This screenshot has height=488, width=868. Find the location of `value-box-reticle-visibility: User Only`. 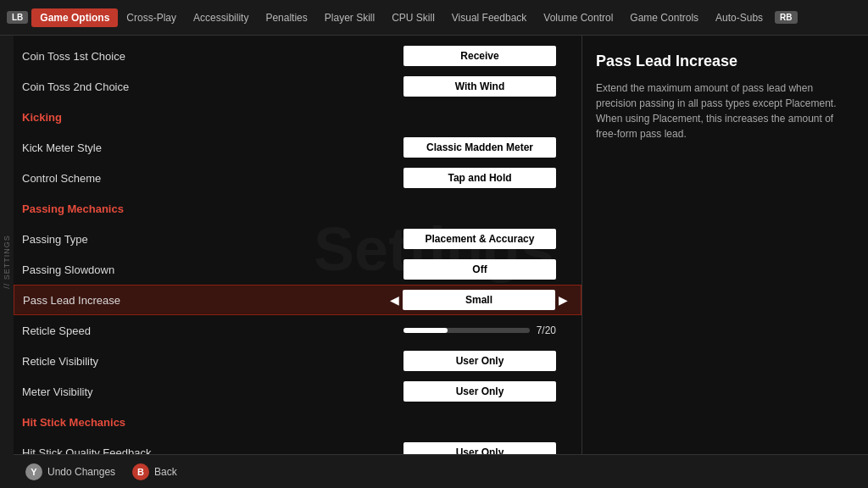

value-box-reticle-visibility: User Only is located at coordinates (480, 361).